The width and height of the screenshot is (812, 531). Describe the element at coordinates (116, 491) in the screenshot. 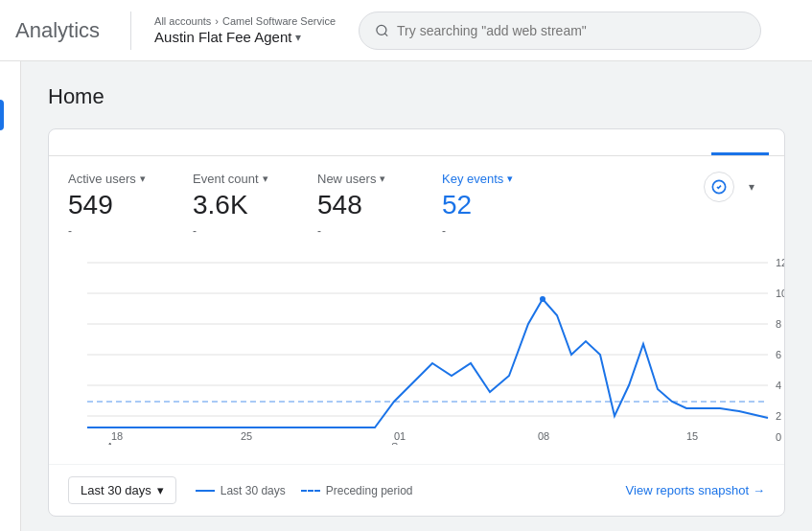

I see `date-range-label: Last 30 days` at that location.